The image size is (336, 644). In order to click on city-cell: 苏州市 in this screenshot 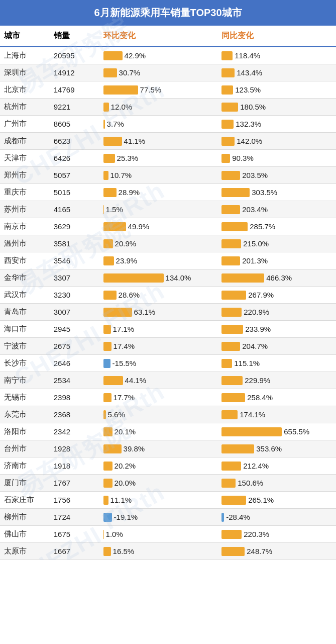, I will do `click(25, 210)`.